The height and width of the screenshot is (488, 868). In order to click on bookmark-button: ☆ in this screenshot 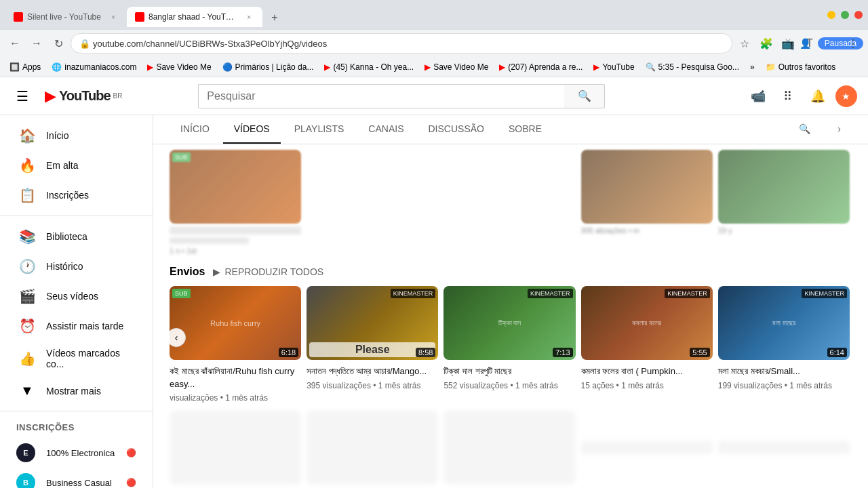, I will do `click(745, 43)`.